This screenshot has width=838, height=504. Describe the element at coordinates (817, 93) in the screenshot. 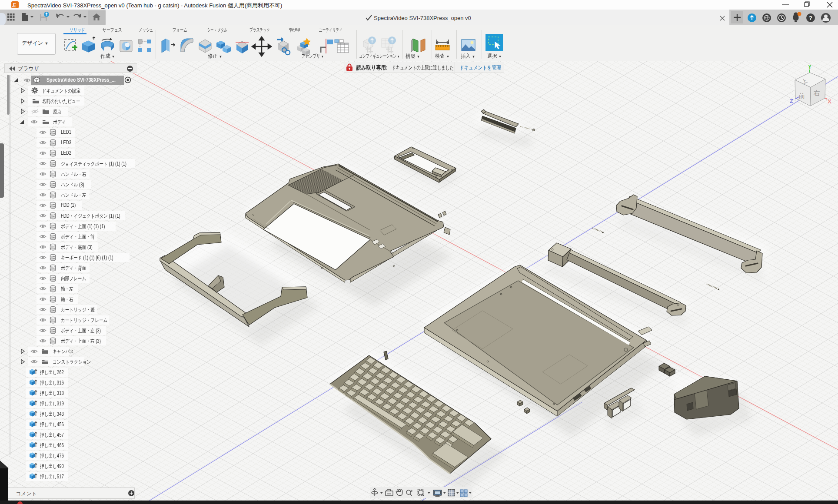

I see `svg-text: 右` at that location.